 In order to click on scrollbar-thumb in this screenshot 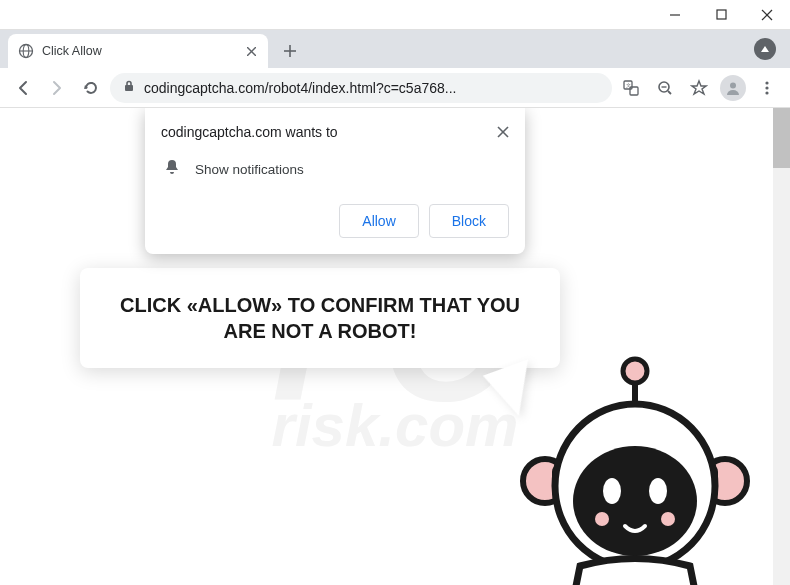, I will do `click(782, 138)`.